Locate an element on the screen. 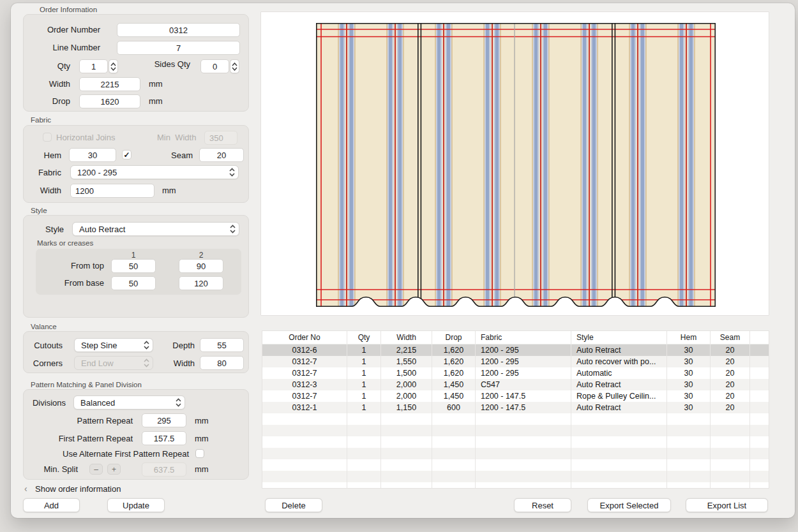 This screenshot has height=532, width=798. order-number-label: Order Number is located at coordinates (63, 29).